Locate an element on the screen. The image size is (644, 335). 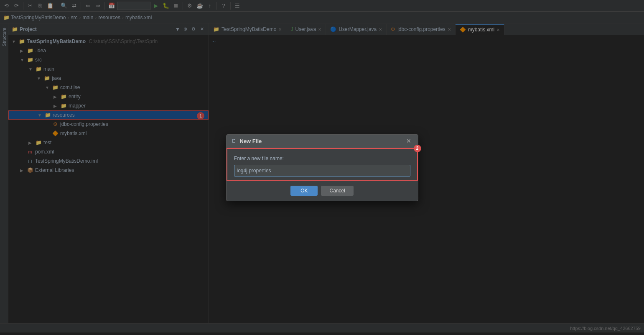
new-file-input is located at coordinates (322, 171).